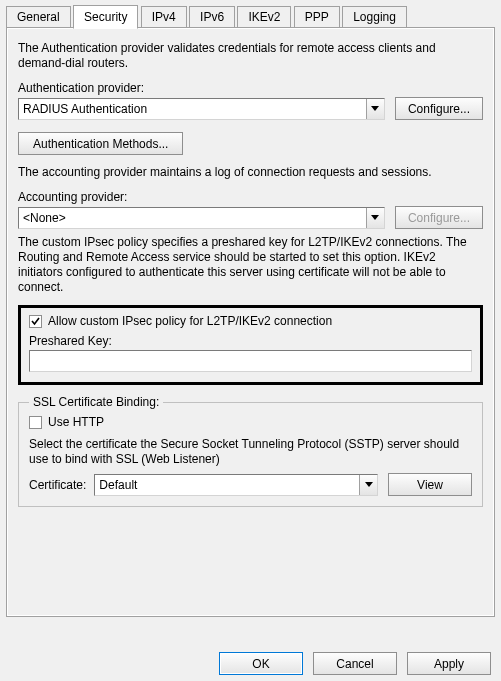  I want to click on preshared-key-label: Preshared Key:, so click(250, 341).